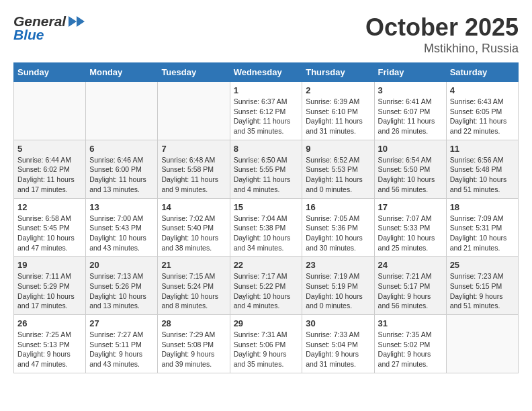 This screenshot has height=411, width=532. I want to click on calendar-cell: 8Sunrise: 6:50 AM Sunset: 5:55 PM Daylig…, so click(266, 169).